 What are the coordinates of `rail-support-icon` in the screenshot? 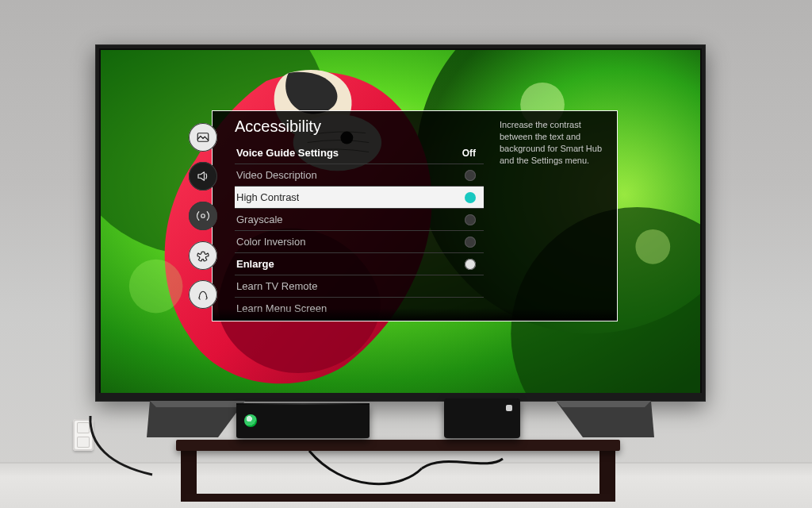 It's located at (203, 294).